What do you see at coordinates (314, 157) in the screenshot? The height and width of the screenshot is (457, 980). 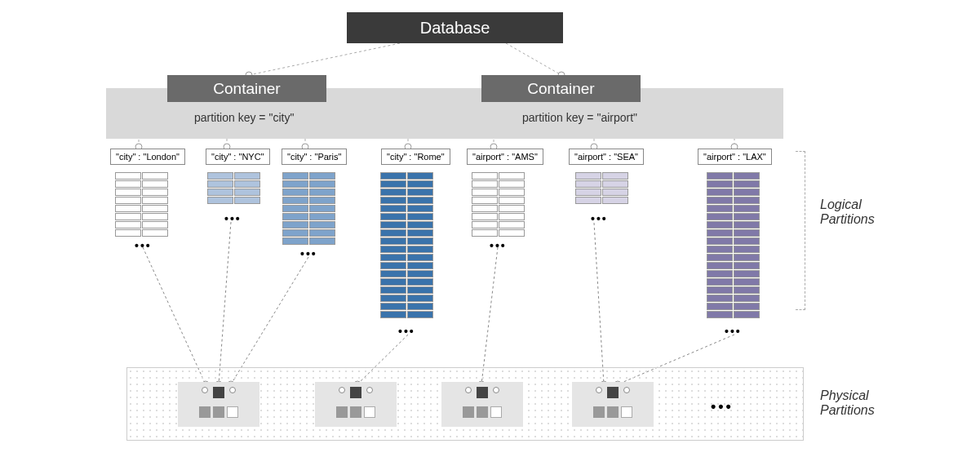 I see `key-city-paris: "city" : "Paris"` at bounding box center [314, 157].